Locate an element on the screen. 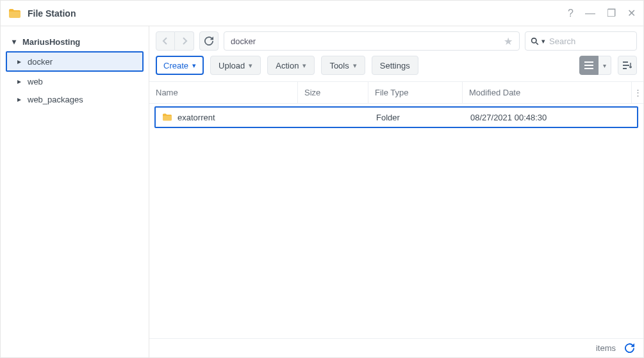 The width and height of the screenshot is (644, 358). view-mode-dropdown: ▾ is located at coordinates (605, 65).